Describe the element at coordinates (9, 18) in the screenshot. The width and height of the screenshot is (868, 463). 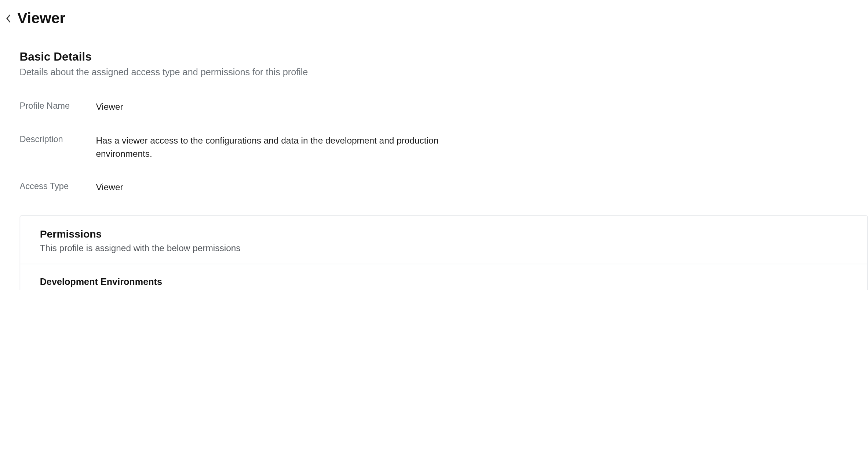
I see `back-button` at that location.